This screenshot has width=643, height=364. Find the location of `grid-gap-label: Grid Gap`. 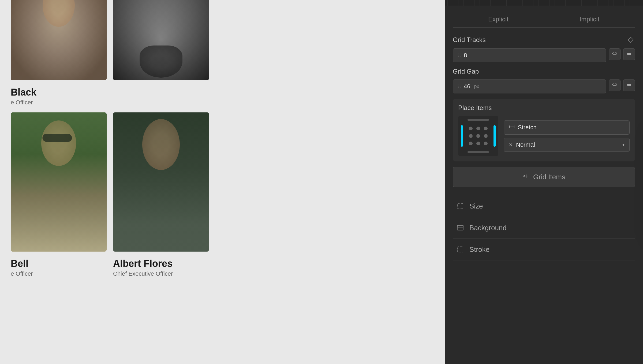

grid-gap-label: Grid Gap is located at coordinates (544, 71).